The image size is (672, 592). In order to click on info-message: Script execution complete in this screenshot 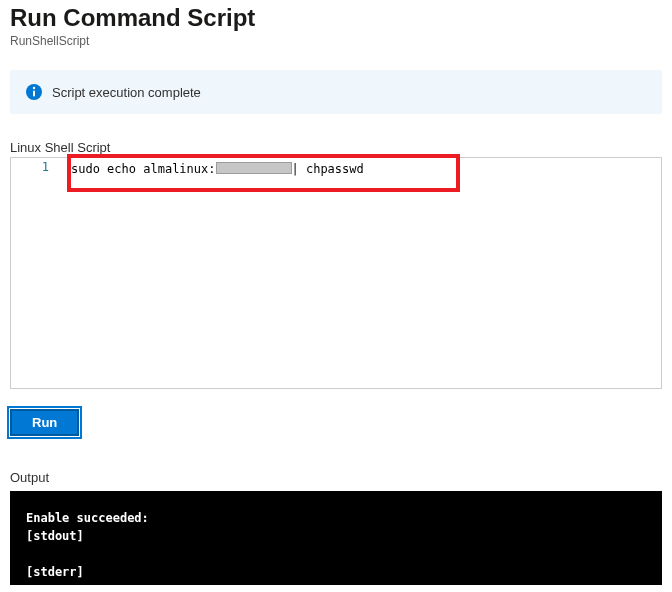, I will do `click(126, 92)`.